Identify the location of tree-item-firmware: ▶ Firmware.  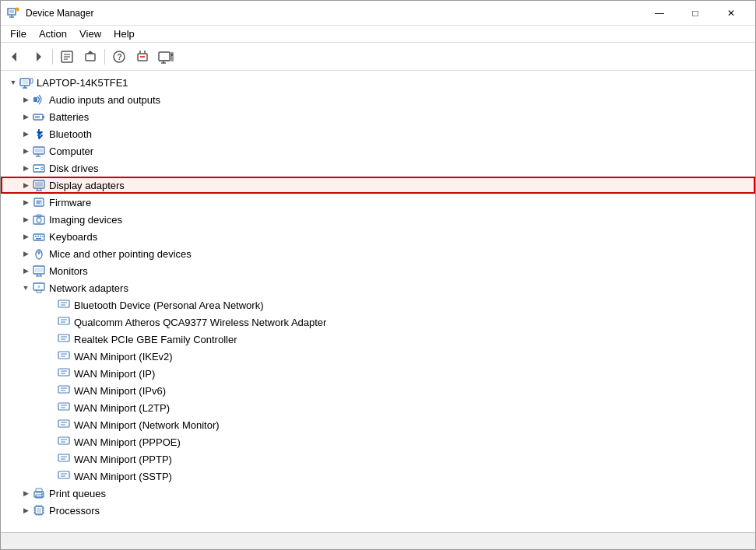
(378, 202).